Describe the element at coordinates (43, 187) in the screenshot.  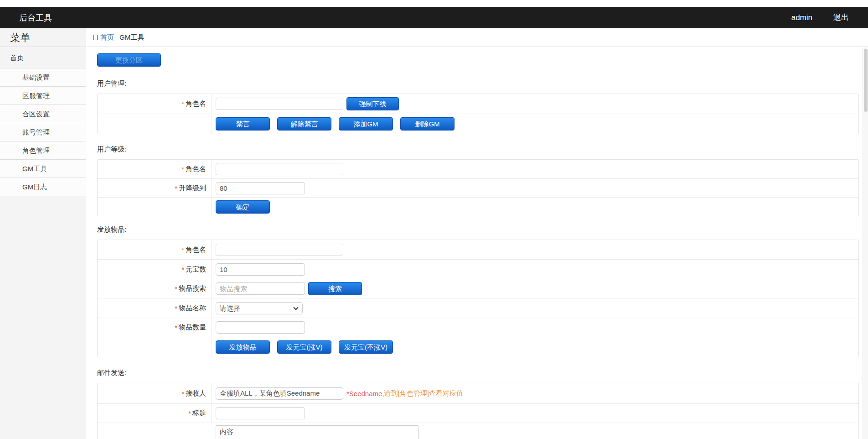
I see `sidebar-item-gm-log: GM日志` at that location.